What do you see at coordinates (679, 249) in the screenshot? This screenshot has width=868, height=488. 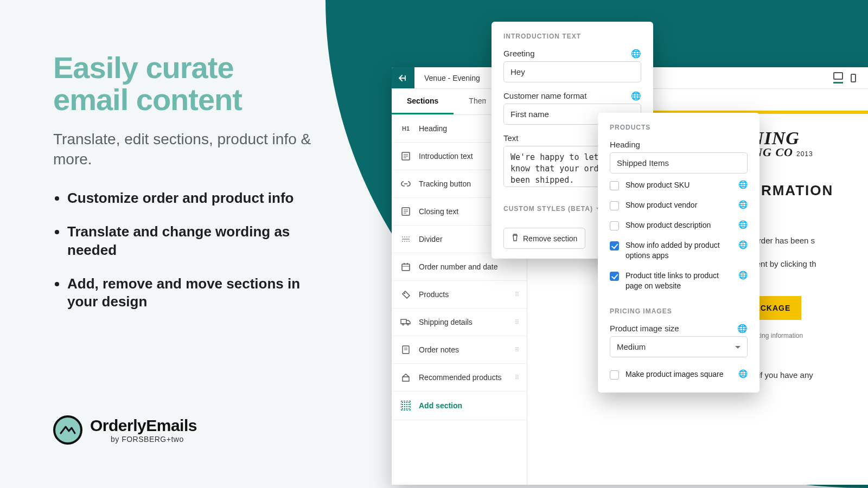 I see `show-options-info-checkbox: Show info added by product options apps🌐` at bounding box center [679, 249].